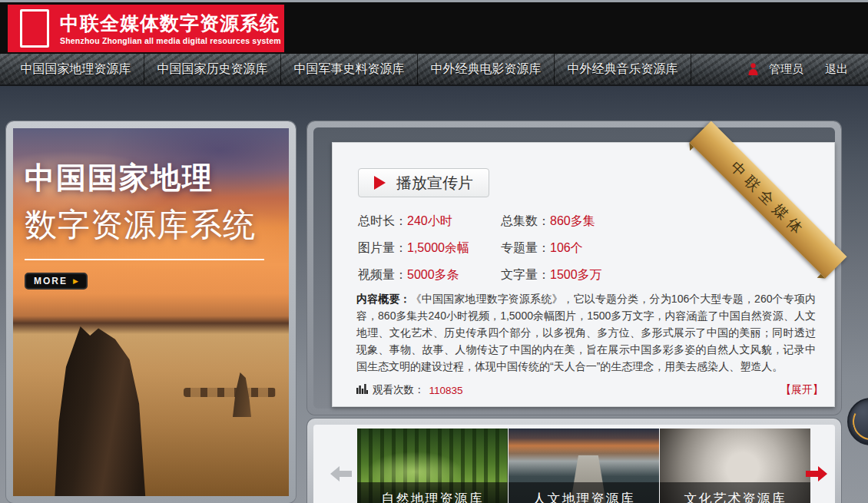  Describe the element at coordinates (350, 69) in the screenshot. I see `nav-item-military-library: 中国军事史料资源库` at that location.